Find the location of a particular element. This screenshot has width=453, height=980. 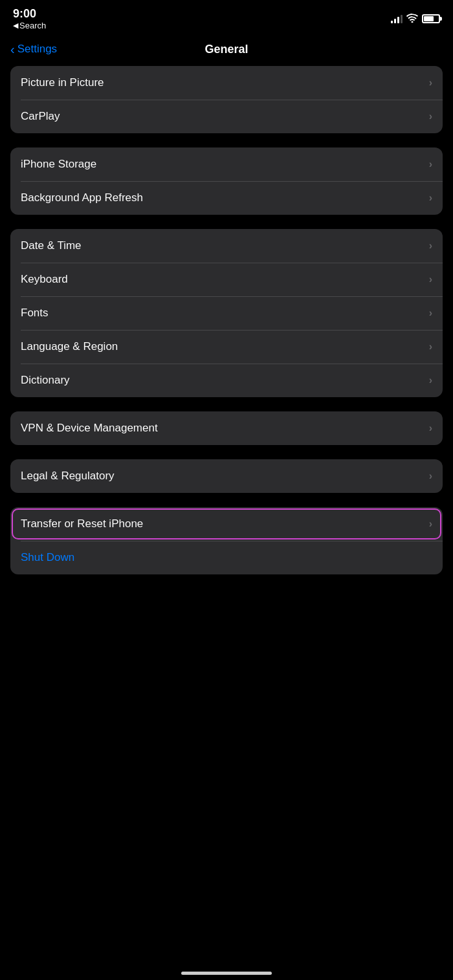

back-button: ‹ Settings is located at coordinates (34, 49).